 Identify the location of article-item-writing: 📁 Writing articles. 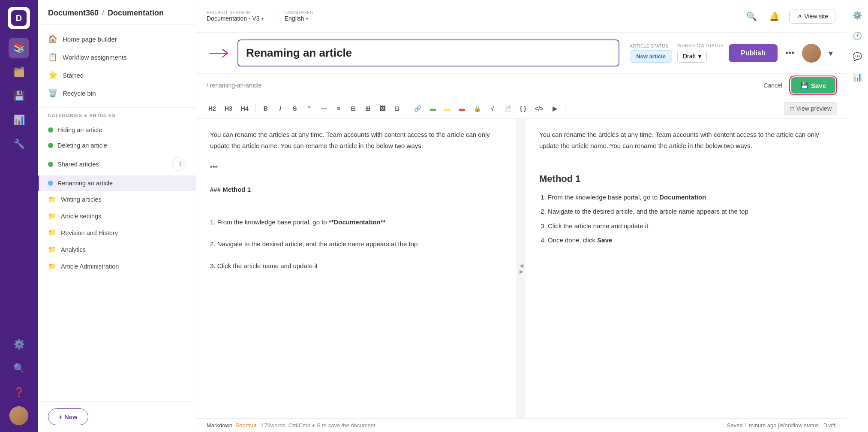
(117, 199).